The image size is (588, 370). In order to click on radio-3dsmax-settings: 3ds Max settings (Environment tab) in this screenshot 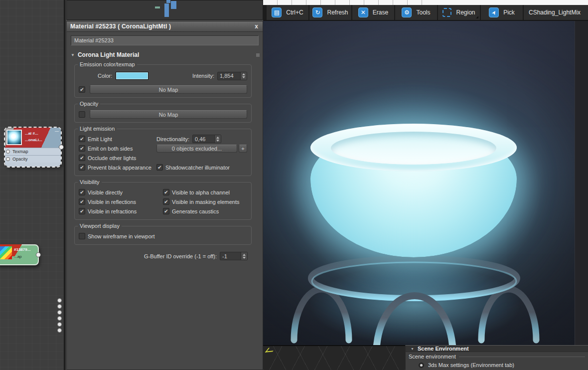, I will do `click(497, 364)`.